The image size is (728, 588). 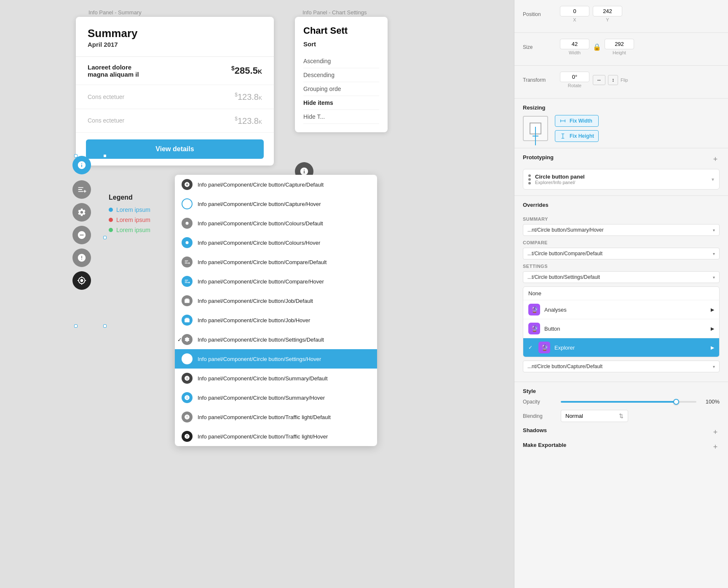 I want to click on sidebar-icon-settings, so click(x=82, y=212).